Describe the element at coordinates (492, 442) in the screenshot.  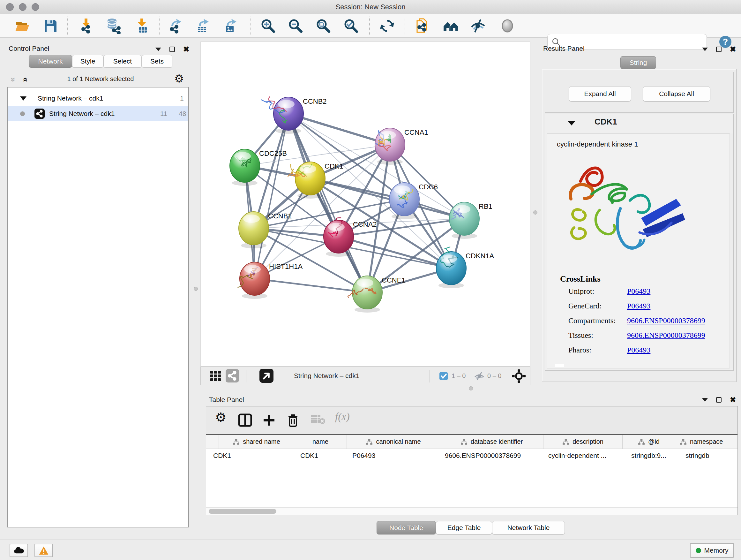
I see `column-header-database-identifier: database identifier` at that location.